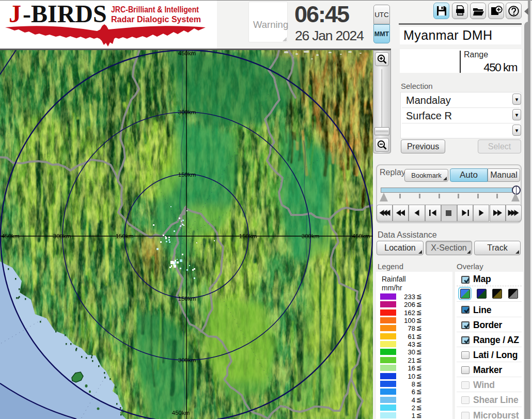 The width and height of the screenshot is (532, 419). What do you see at coordinates (15, 13) in the screenshot?
I see `svg-text: J` at bounding box center [15, 13].